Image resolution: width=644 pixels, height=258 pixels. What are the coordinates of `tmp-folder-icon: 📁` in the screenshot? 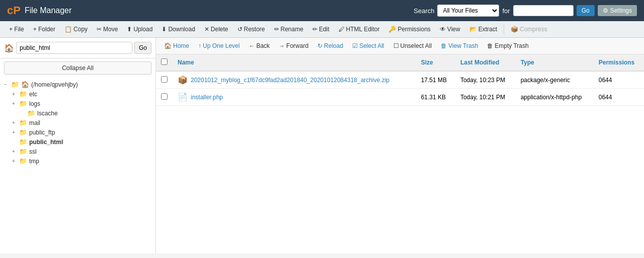 It's located at (23, 161).